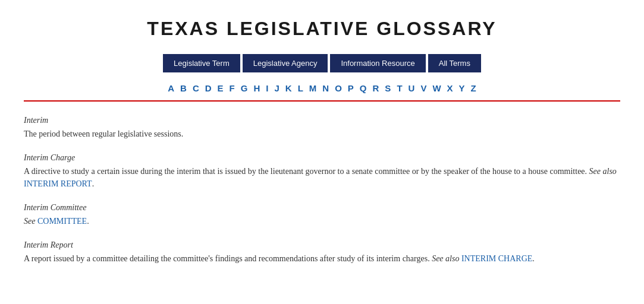 Image resolution: width=644 pixels, height=304 pixels. Describe the element at coordinates (378, 63) in the screenshot. I see `information-resource-button: Information Resource` at that location.